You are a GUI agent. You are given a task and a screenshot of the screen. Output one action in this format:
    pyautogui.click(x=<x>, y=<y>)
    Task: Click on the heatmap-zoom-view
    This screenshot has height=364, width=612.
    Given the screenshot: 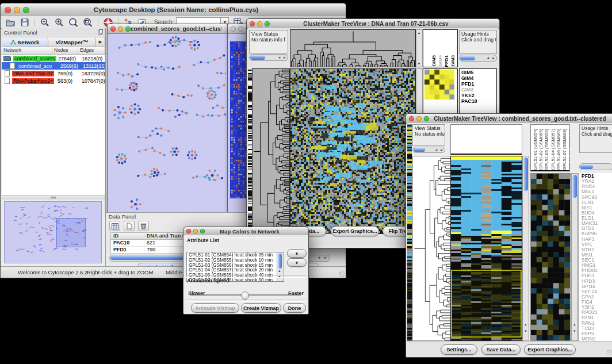 What is the action you would take?
    pyautogui.click(x=550, y=257)
    